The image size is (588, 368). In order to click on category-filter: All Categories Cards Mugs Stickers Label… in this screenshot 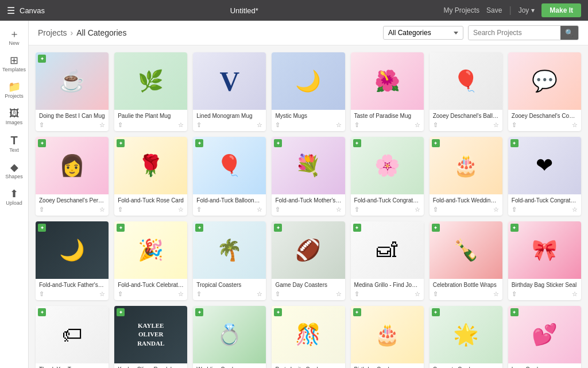, I will do `click(423, 33)`.